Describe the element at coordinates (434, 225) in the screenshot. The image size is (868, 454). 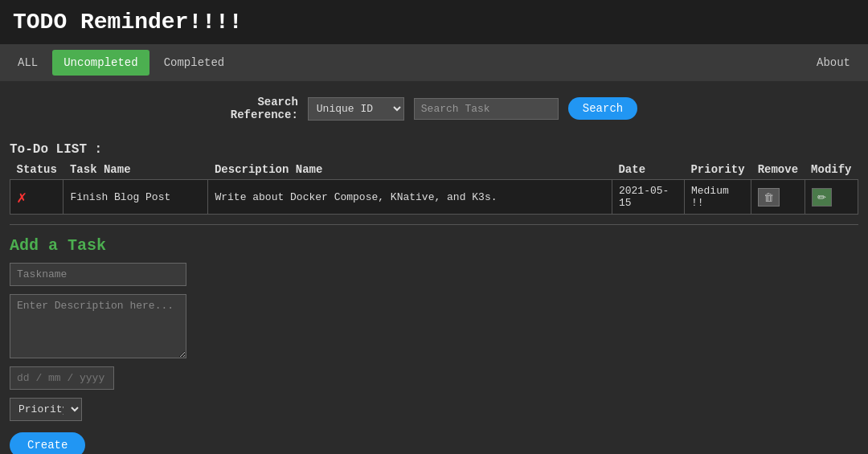
I see `divider` at that location.